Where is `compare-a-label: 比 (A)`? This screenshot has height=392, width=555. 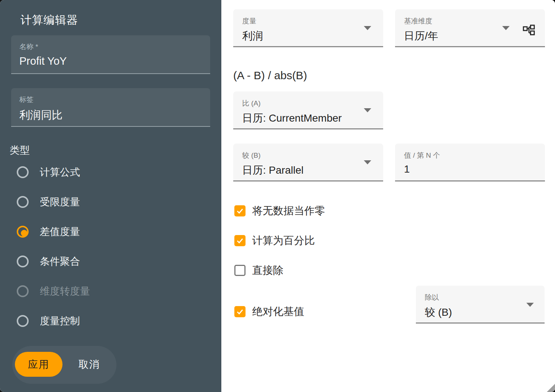
compare-a-label: 比 (A) is located at coordinates (308, 103).